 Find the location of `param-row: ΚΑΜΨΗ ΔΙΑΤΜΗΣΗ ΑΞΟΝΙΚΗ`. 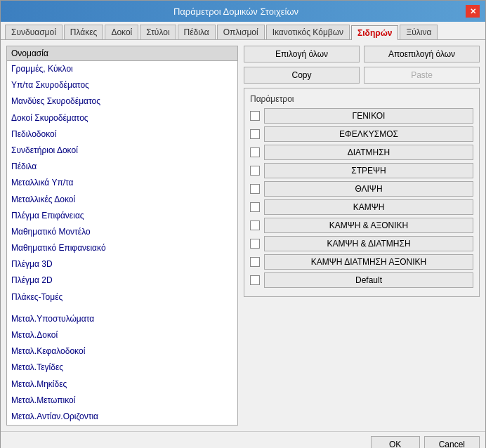

param-row: ΚΑΜΨΗ ΔΙΑΤΜΗΣΗ ΑΞΟΝΙΚΗ is located at coordinates (362, 262).